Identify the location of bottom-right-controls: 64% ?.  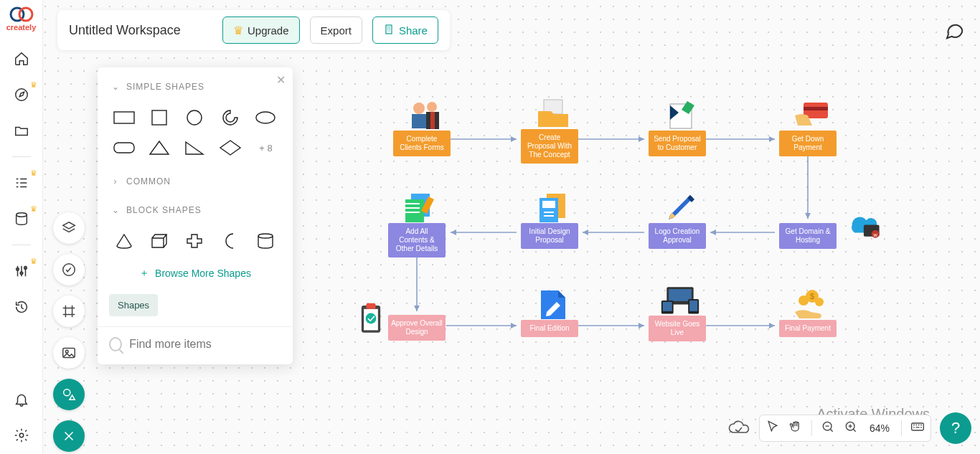
(849, 428).